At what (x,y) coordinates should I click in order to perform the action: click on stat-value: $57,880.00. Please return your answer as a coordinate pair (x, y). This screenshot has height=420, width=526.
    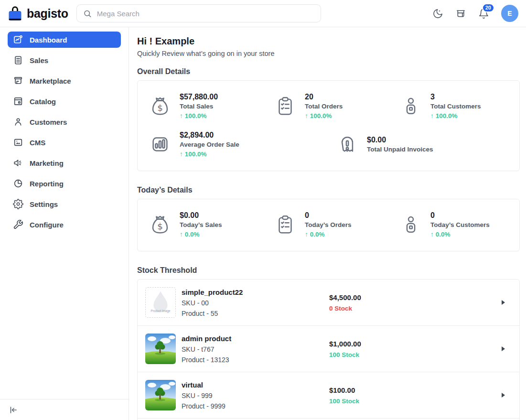
    Looking at the image, I should click on (199, 97).